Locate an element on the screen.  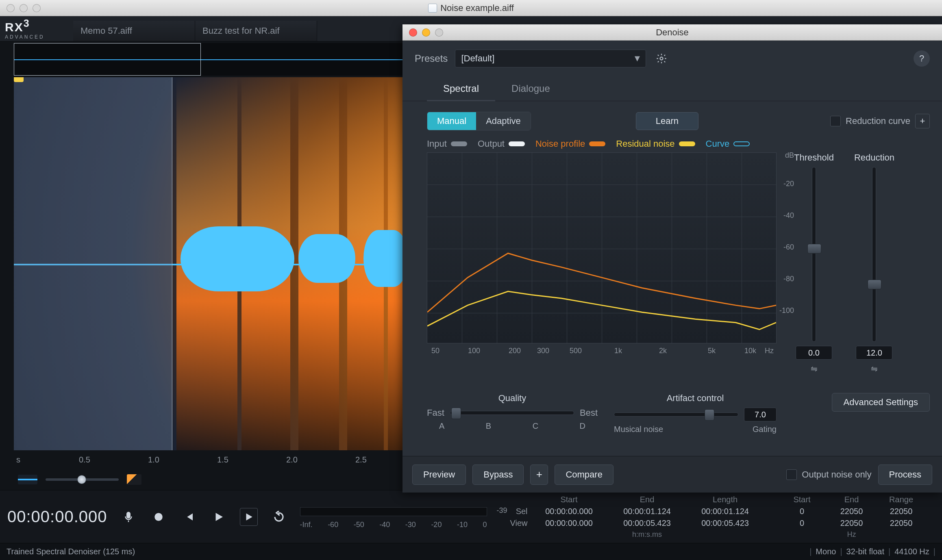
preview-button: Preview is located at coordinates (439, 475).